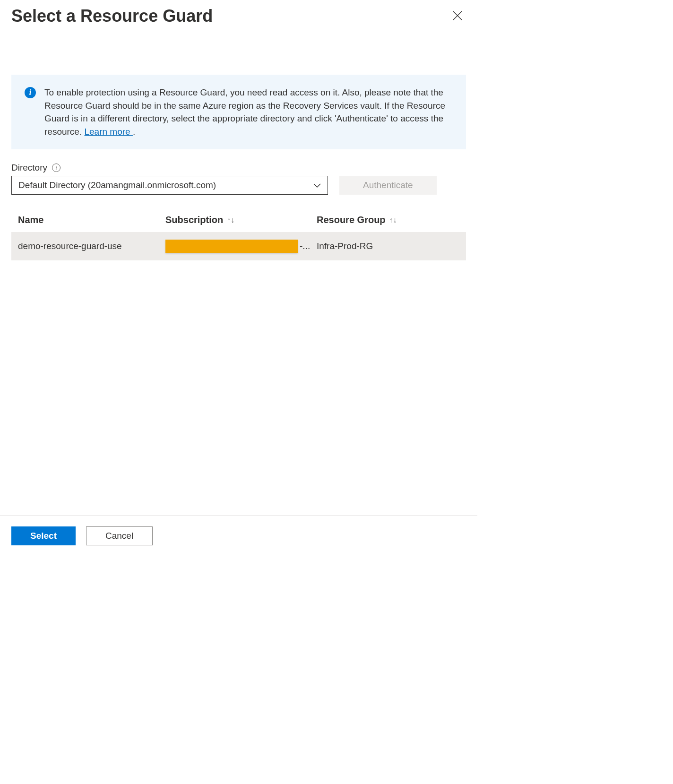 Image resolution: width=673 pixels, height=784 pixels. Describe the element at coordinates (388, 185) in the screenshot. I see `authenticate-button: Authenticate` at that location.